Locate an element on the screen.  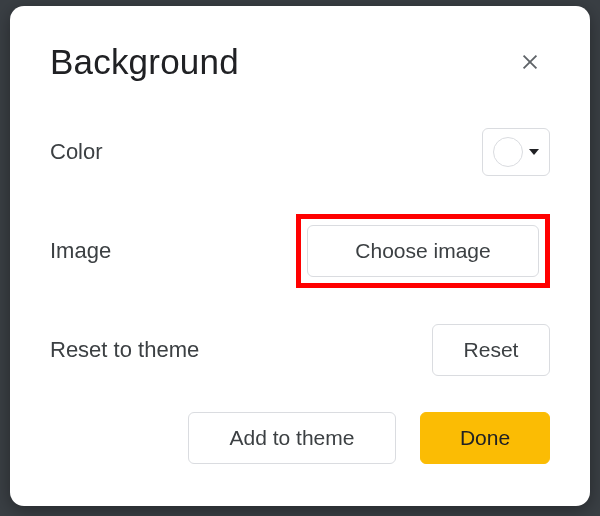
color-swatch is located at coordinates (508, 152).